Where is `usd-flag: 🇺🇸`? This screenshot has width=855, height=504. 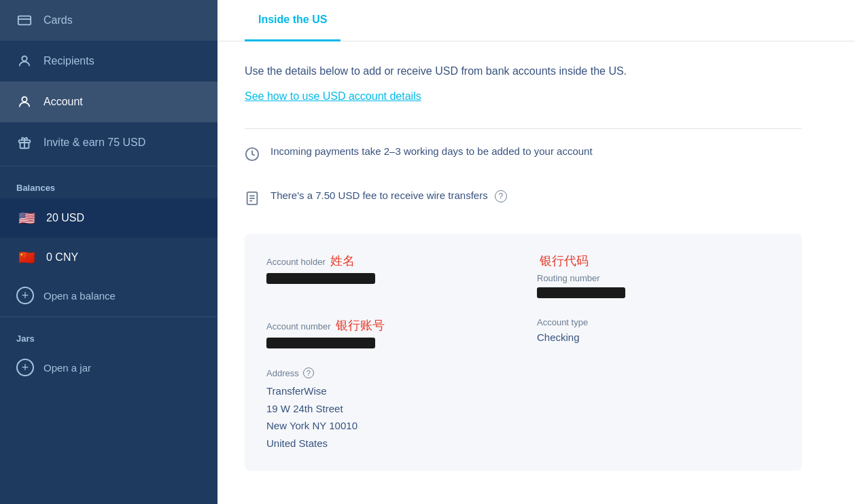
usd-flag: 🇺🇸 is located at coordinates (27, 218).